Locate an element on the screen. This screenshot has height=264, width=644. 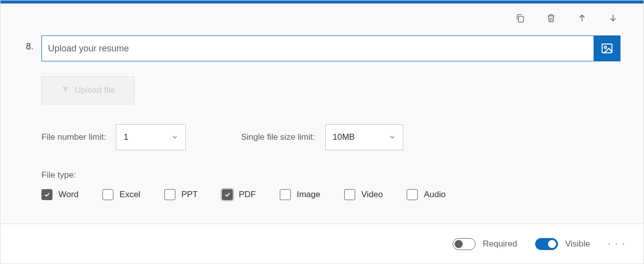
file-number-limit-value: 1 is located at coordinates (126, 137).